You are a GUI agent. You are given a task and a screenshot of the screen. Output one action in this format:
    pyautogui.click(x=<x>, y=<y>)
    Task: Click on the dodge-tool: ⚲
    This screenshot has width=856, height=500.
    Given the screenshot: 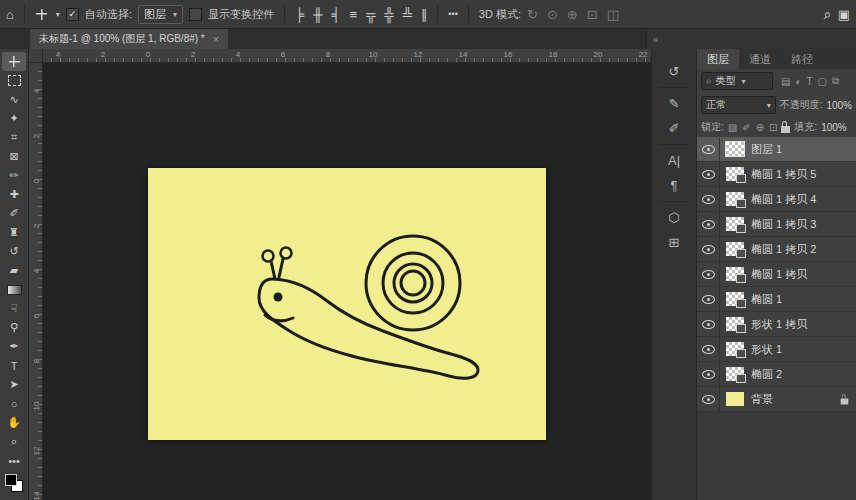 What is the action you would take?
    pyautogui.click(x=14, y=328)
    